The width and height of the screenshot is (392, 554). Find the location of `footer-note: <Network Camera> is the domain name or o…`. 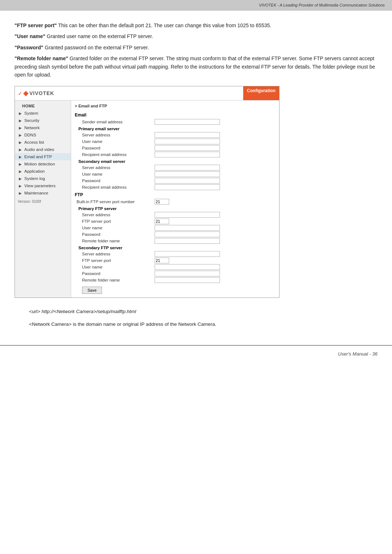

footer-note: <Network Camera> is the domain name or o… is located at coordinates (196, 324).